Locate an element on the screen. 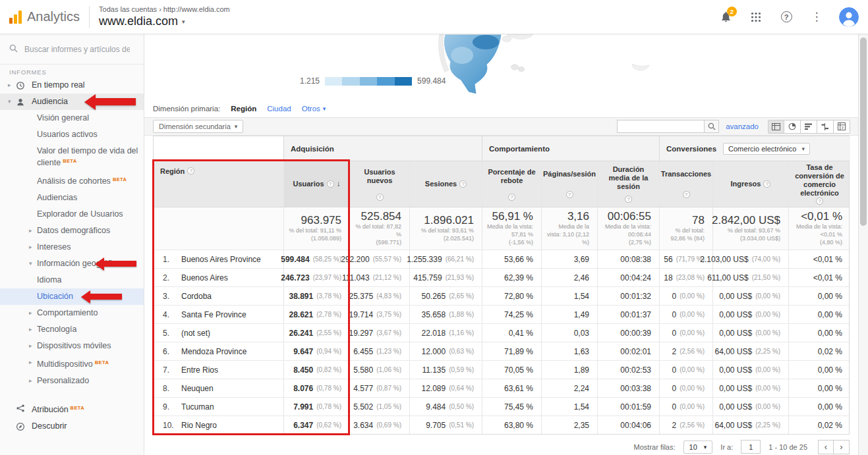 This screenshot has height=455, width=868. prev-page-button: ‹ is located at coordinates (826, 447).